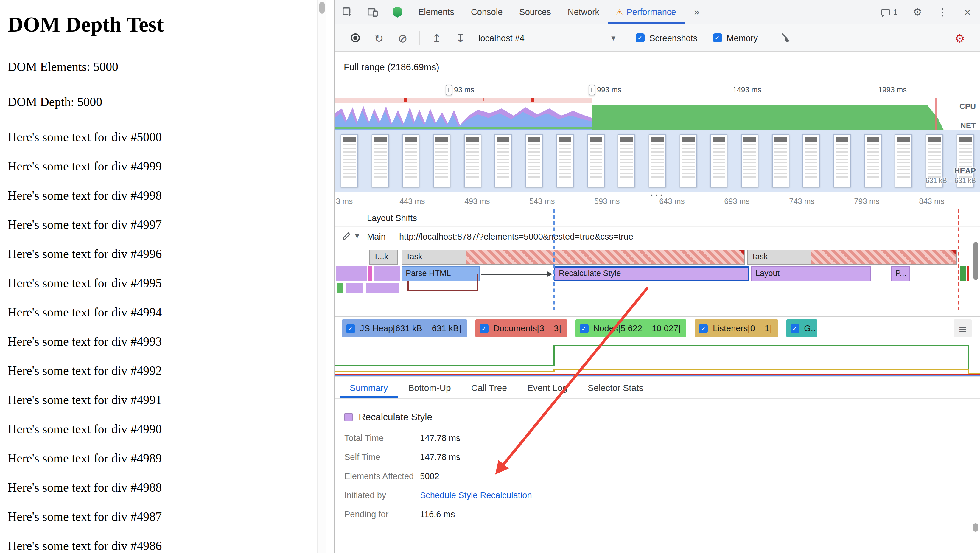 The image size is (980, 553). I want to click on tab-summary: Summary, so click(369, 387).